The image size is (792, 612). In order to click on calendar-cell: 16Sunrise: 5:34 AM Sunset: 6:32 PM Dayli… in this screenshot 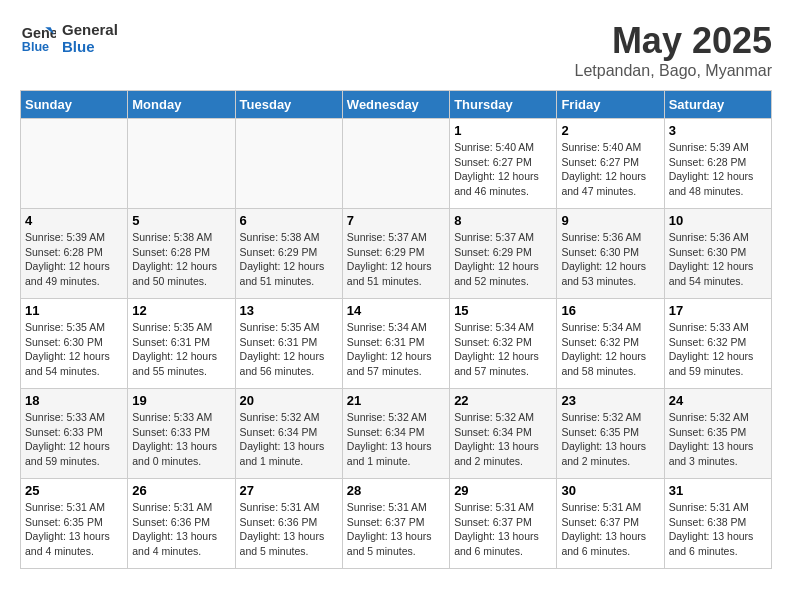, I will do `click(610, 344)`.